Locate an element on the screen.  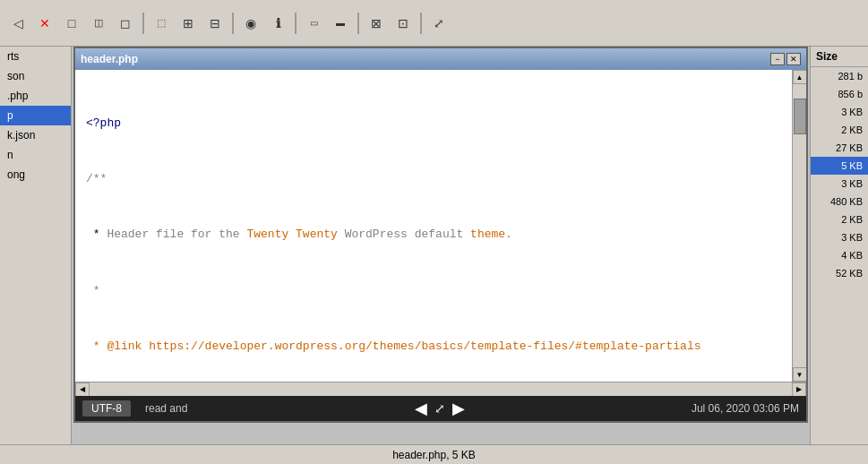
encoding-label: UTF-8 is located at coordinates (107, 408).